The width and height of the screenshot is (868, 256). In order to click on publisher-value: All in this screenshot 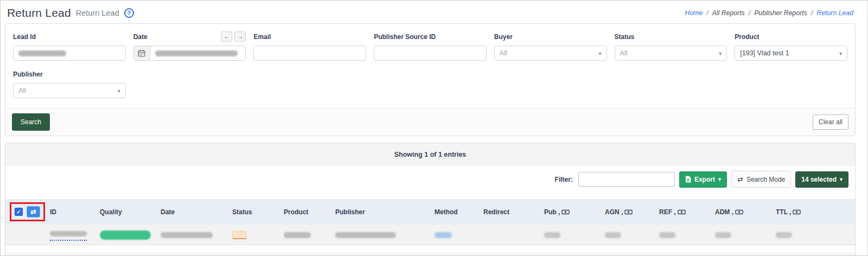, I will do `click(22, 91)`.